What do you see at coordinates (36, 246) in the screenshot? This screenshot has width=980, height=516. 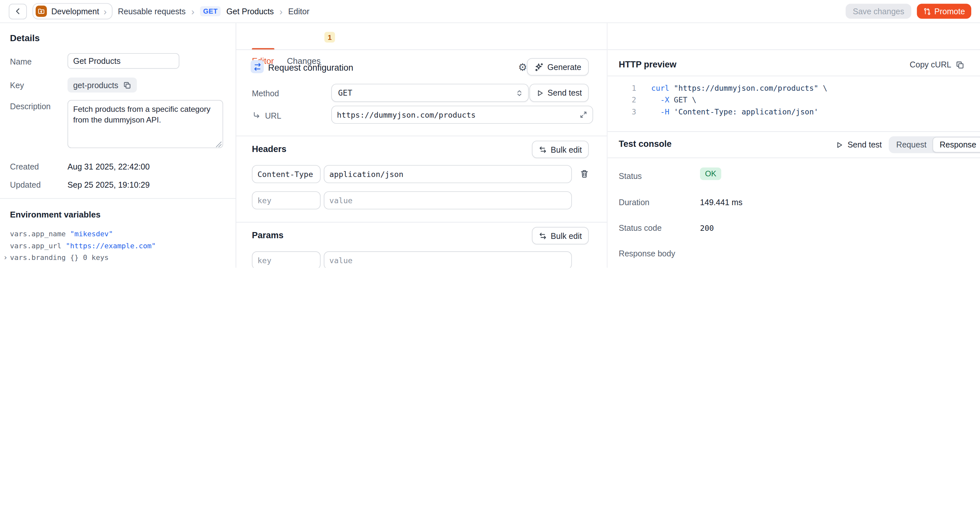 I see `variable-key: vars.app_url` at bounding box center [36, 246].